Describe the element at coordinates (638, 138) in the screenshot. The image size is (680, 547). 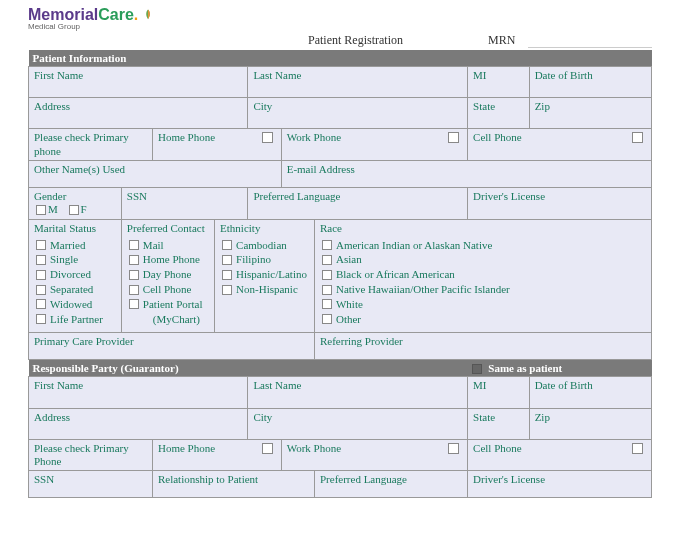
I see `cell-phone-checkbox` at that location.